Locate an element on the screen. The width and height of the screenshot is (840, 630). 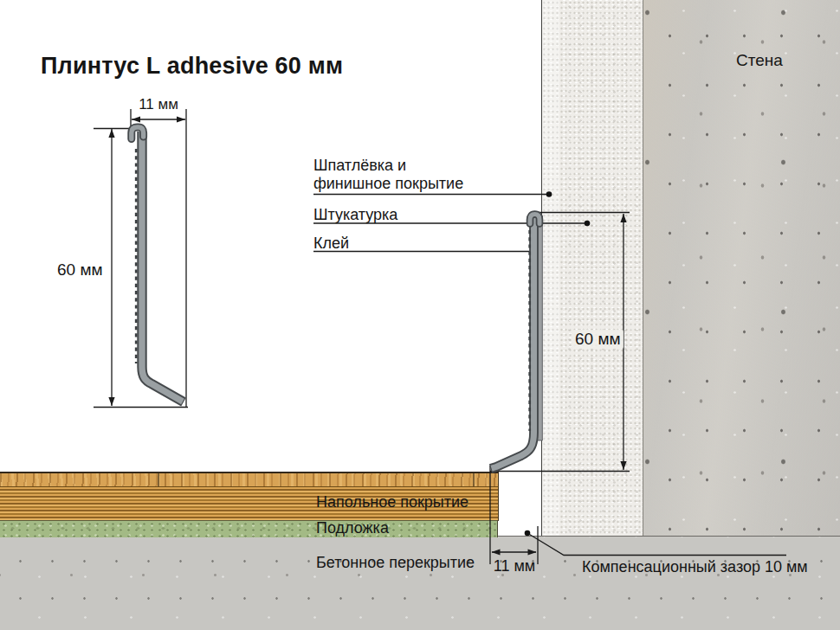
label-floor-underlay: Подложка is located at coordinates (352, 528).